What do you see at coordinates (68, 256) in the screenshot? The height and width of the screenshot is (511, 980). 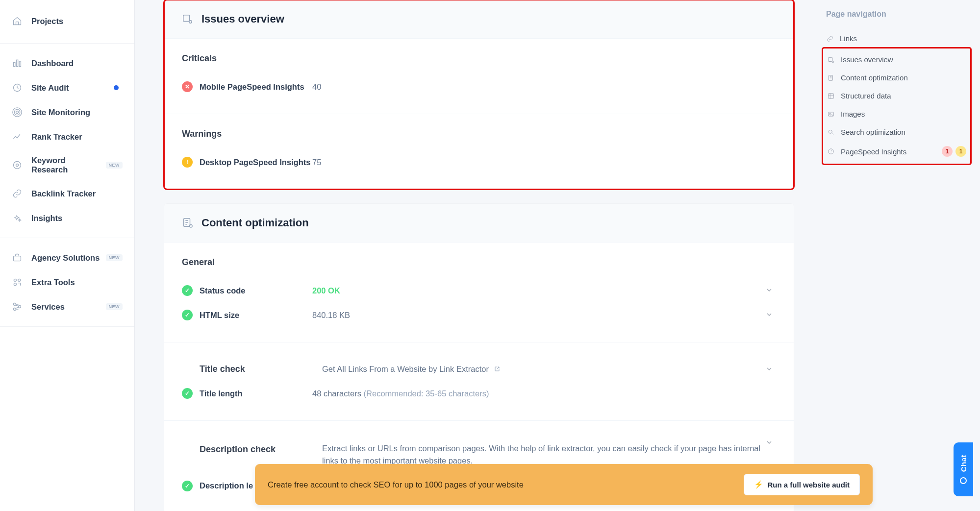 I see `sidebar: Projects Dashboard Site Audit Site Monit…` at bounding box center [68, 256].